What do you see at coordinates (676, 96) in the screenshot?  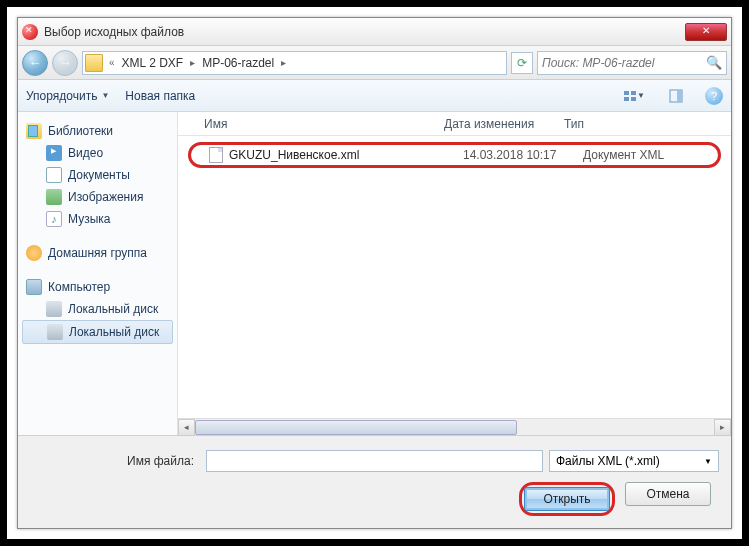 I see `preview-pane-button` at bounding box center [676, 96].